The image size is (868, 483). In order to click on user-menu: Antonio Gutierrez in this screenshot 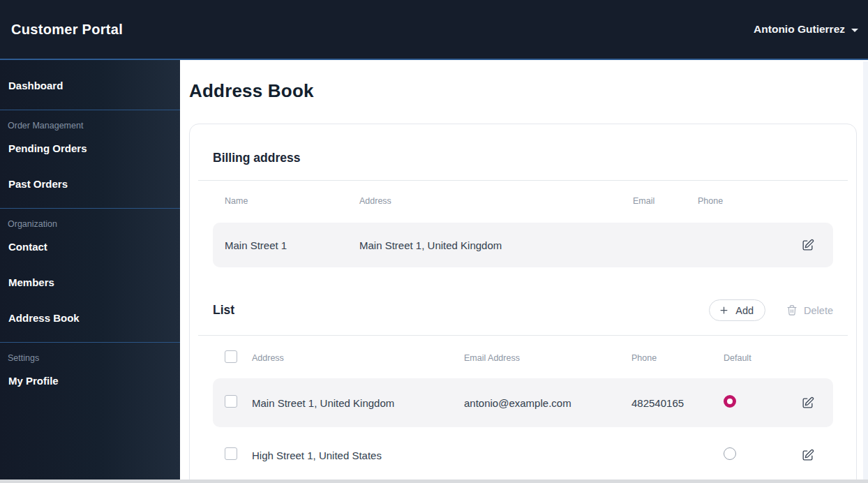, I will do `click(806, 29)`.